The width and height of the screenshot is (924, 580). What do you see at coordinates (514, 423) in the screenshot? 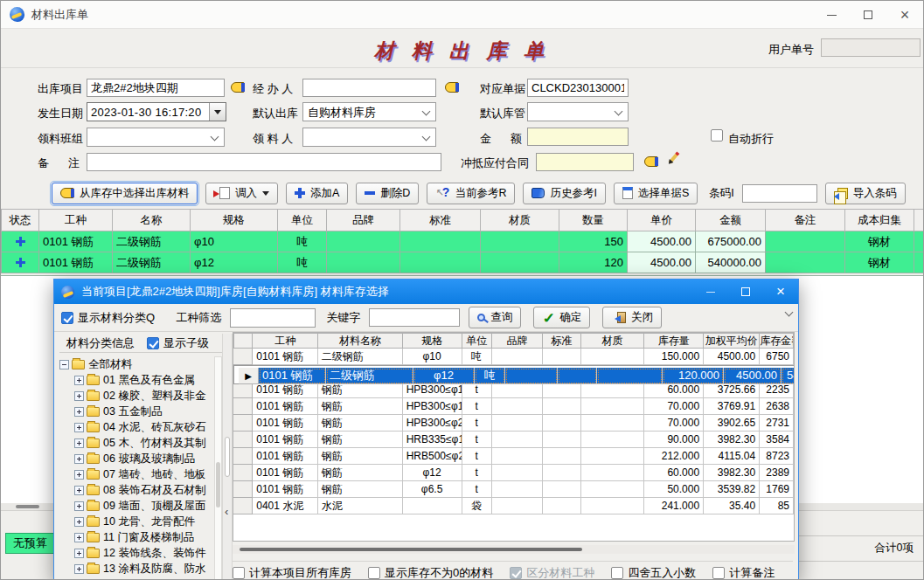
I see `table-row: 0101 钢筋钢筋HPB300≤φ2t70.0003902.652731` at bounding box center [514, 423].